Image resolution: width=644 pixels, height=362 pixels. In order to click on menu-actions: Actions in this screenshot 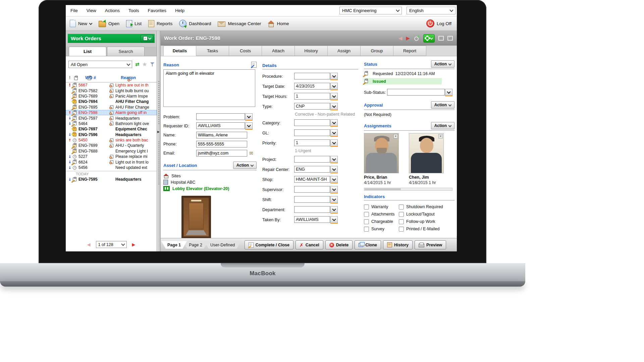, I will do `click(112, 11)`.